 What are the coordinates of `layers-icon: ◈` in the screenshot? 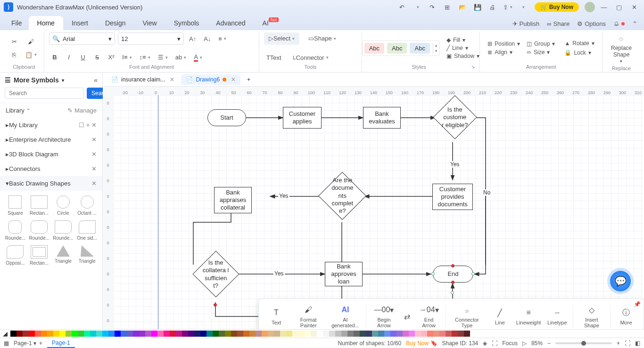 It's located at (485, 343).